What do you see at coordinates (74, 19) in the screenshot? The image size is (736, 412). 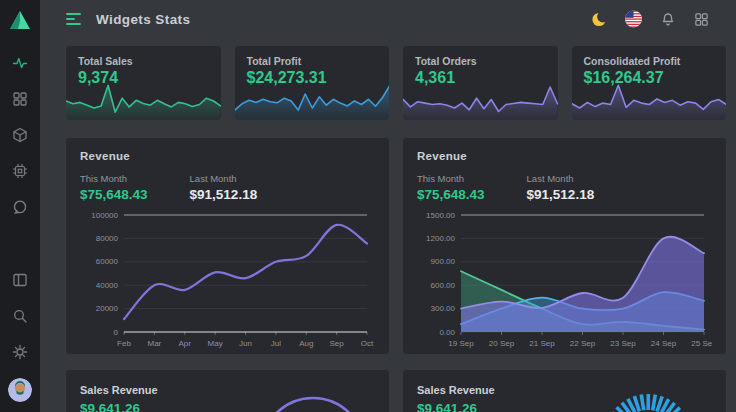 I see `menu-toggle-icon` at bounding box center [74, 19].